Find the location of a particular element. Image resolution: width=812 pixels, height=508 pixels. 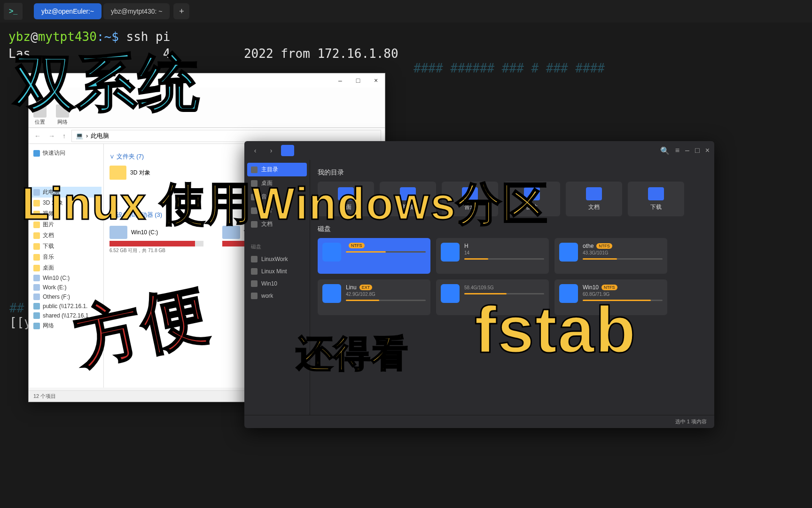

tab-active: ybz@openEuler:~ is located at coordinates (68, 11).